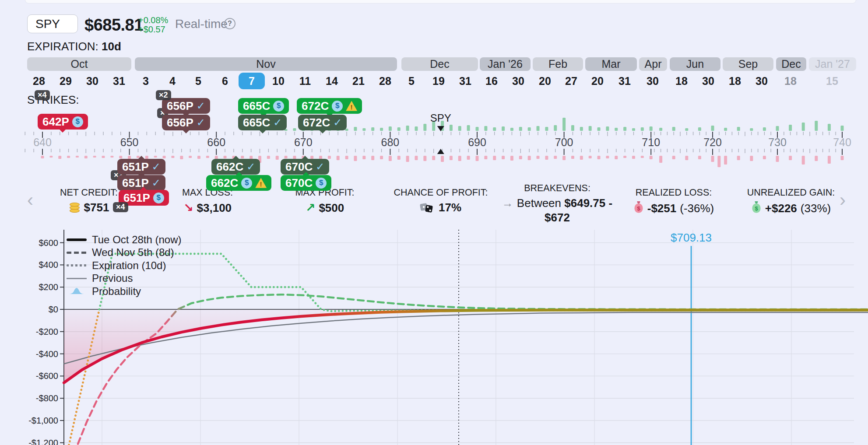  I want to click on strike-badge-665c: 665C✓, so click(263, 123).